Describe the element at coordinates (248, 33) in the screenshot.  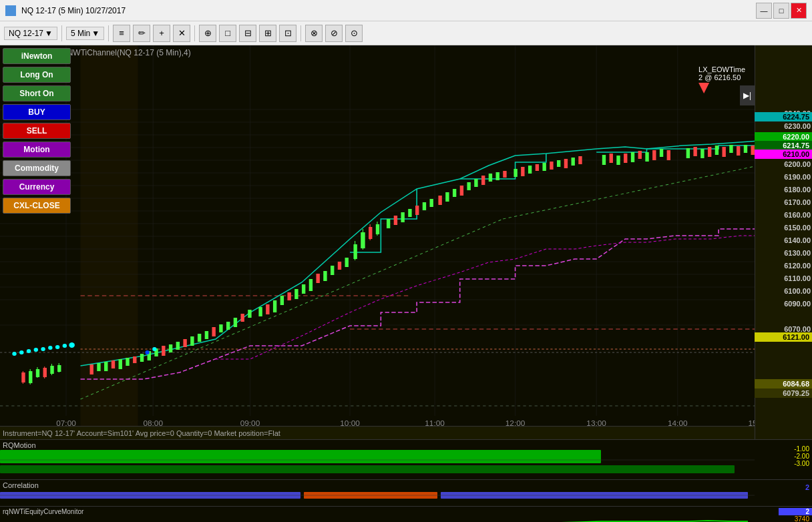
I see `layout-button-2: ⊟` at that location.